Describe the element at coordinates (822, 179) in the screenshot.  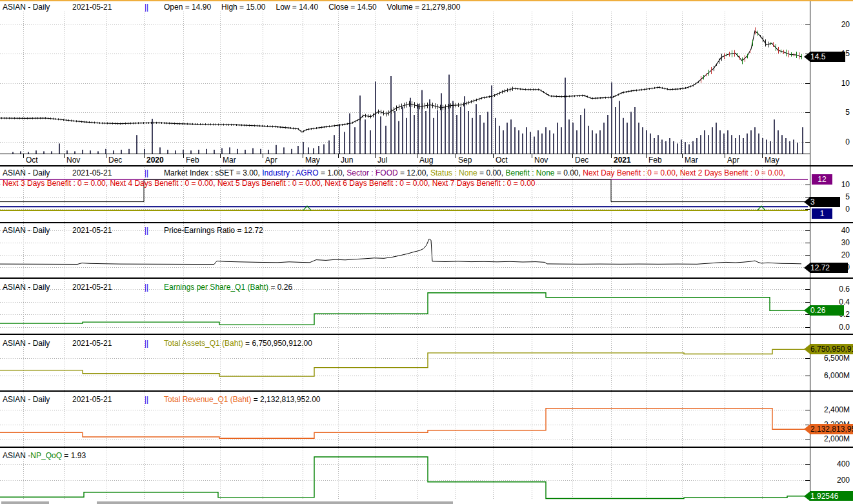
I see `benefit-value-badge: 12` at that location.